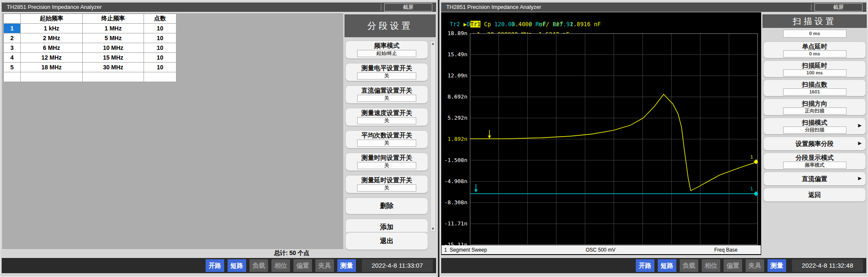 This screenshot has height=277, width=868. I want to click on panel-button-直流偏置: 直流偏置▶, so click(815, 178).